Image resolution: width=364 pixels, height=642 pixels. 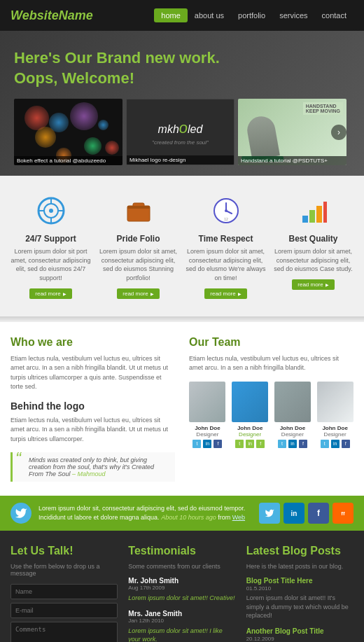 What do you see at coordinates (64, 610) in the screenshot?
I see `email-input` at bounding box center [64, 610].